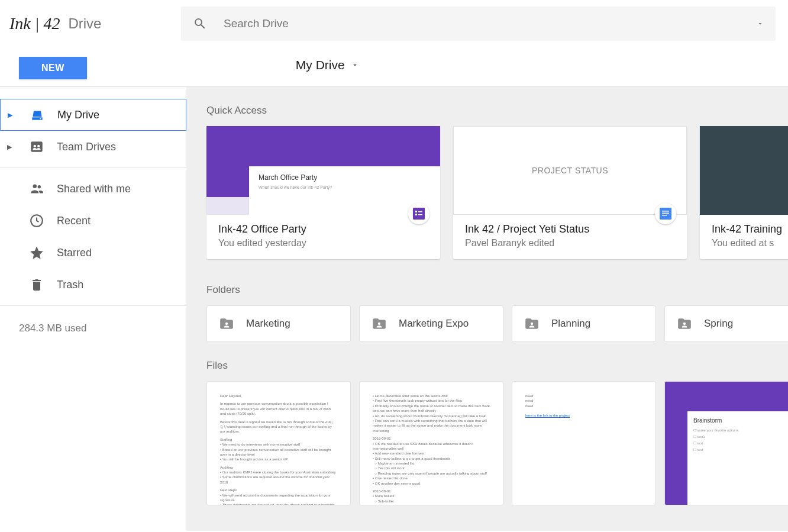  I want to click on app-name: Drive, so click(85, 24).